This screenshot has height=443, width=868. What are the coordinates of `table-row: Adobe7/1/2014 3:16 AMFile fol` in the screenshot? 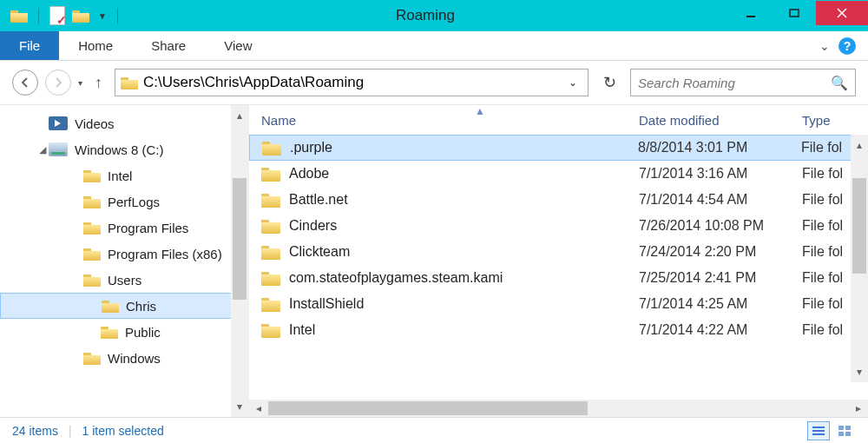 It's located at (559, 174).